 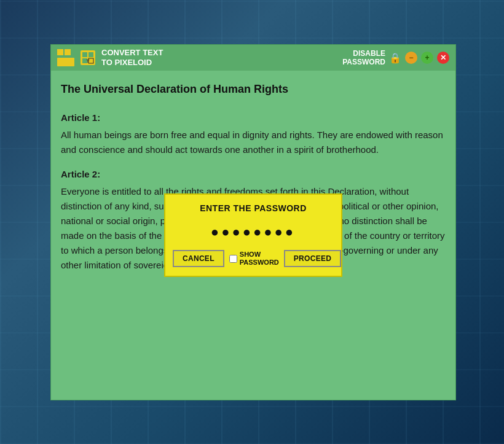 What do you see at coordinates (253, 207) in the screenshot?
I see `dialog-title: ENTER THE PASSWORD` at bounding box center [253, 207].